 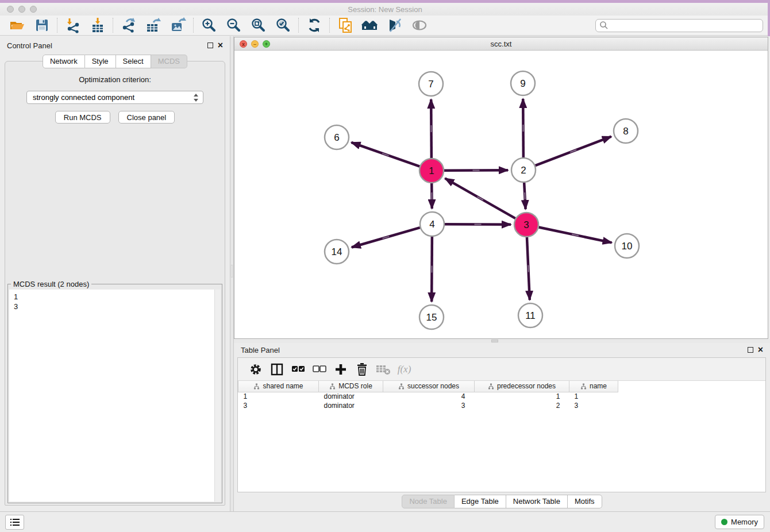 What do you see at coordinates (385, 9) in the screenshot?
I see `window-title: Session: New Session` at bounding box center [385, 9].